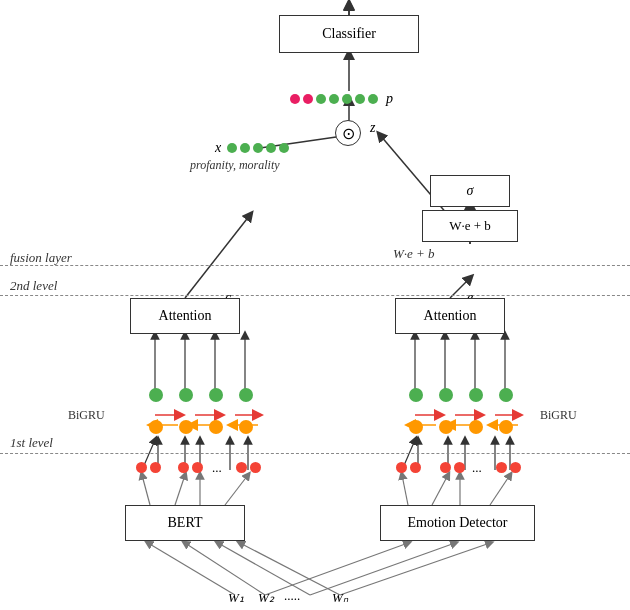  Describe the element at coordinates (416, 468) in the screenshot. I see `red-right-1b` at that location.